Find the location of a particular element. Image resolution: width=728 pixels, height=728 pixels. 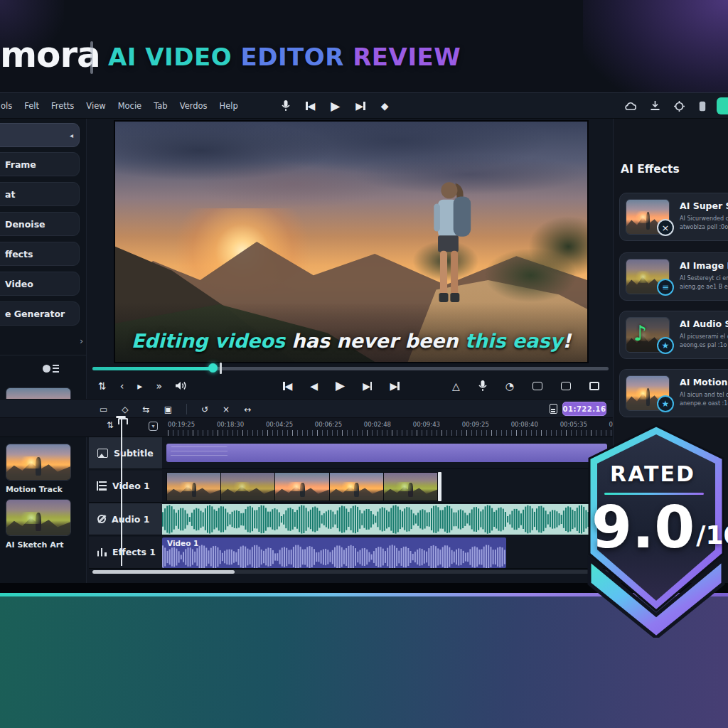

sidebar-item-frame: Frame is located at coordinates (40, 164).